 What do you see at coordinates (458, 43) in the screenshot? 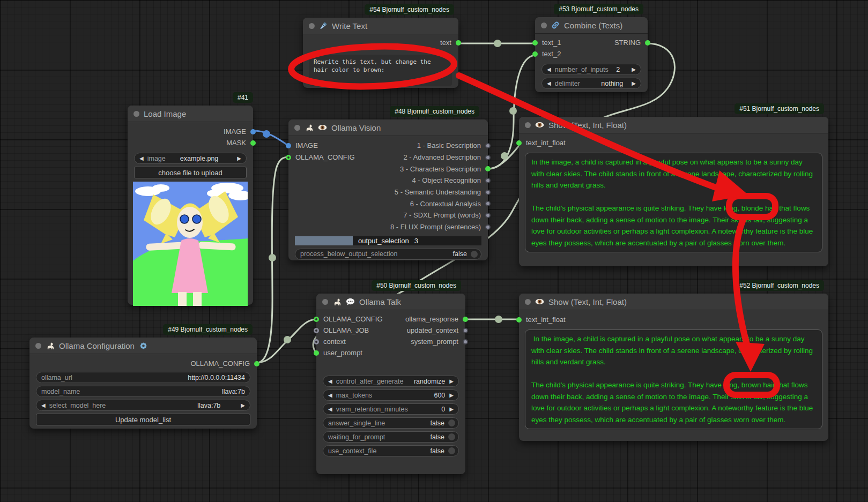
I see `output-port-text` at bounding box center [458, 43].